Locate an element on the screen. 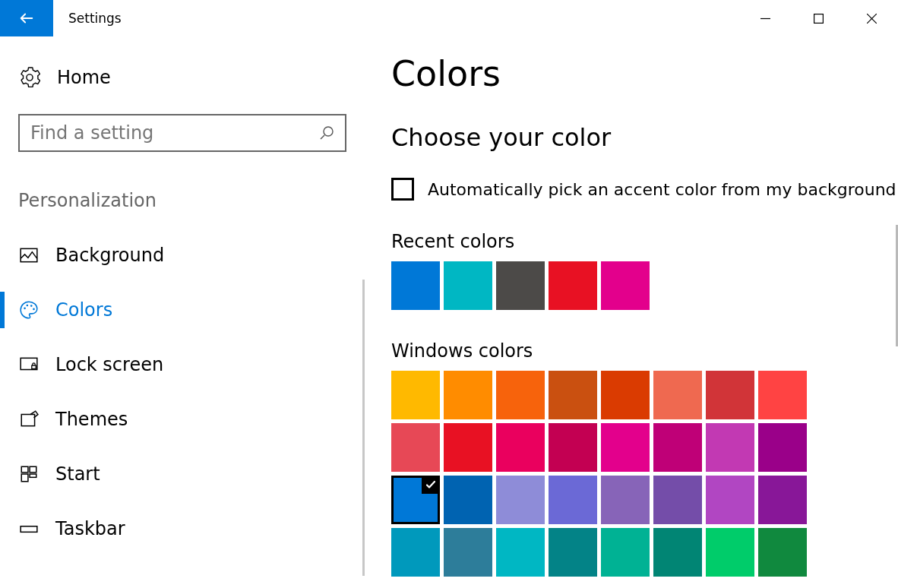  sidebar-scrollbar is located at coordinates (363, 428).